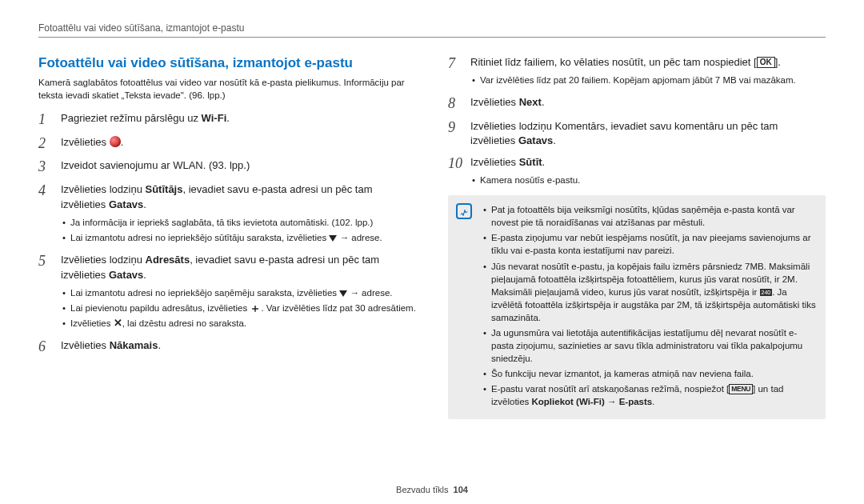 This screenshot has height=504, width=864. I want to click on bullet: Lai pievienotu papildu adresātus, izvēli…, so click(238, 308).